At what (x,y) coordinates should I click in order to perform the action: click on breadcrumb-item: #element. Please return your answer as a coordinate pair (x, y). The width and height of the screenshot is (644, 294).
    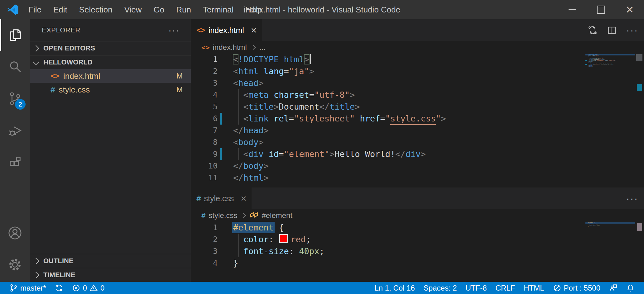
    Looking at the image, I should click on (277, 216).